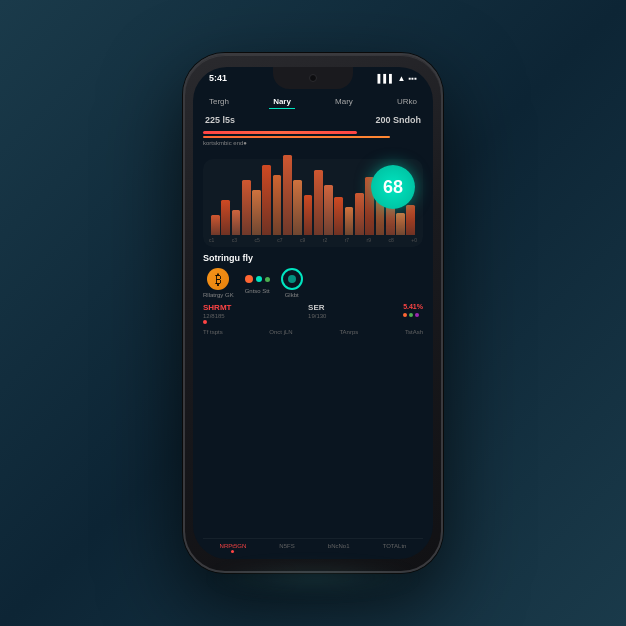 The image size is (626, 626). Describe the element at coordinates (213, 332) in the screenshot. I see `info-1-label: Tf tspts` at that location.